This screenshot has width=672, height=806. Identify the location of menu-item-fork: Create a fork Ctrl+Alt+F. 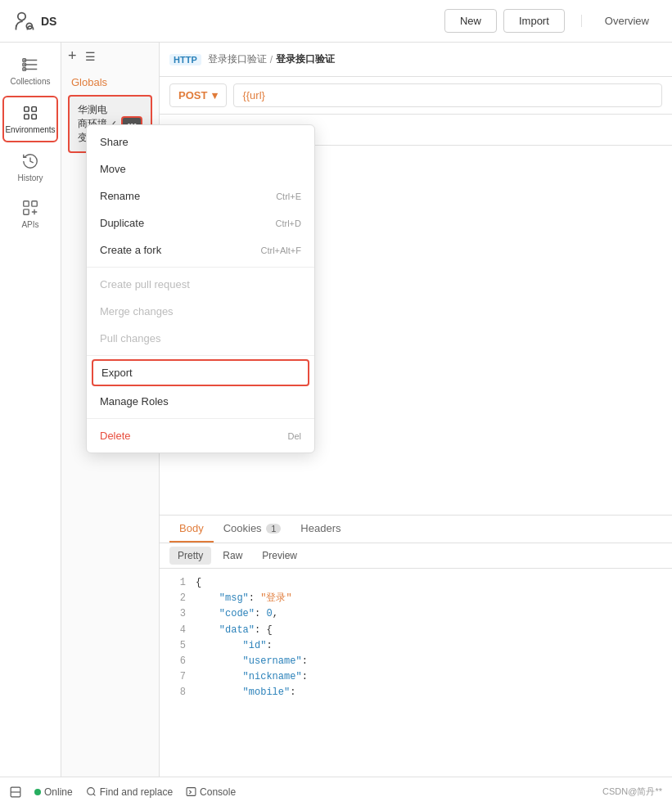
(201, 250).